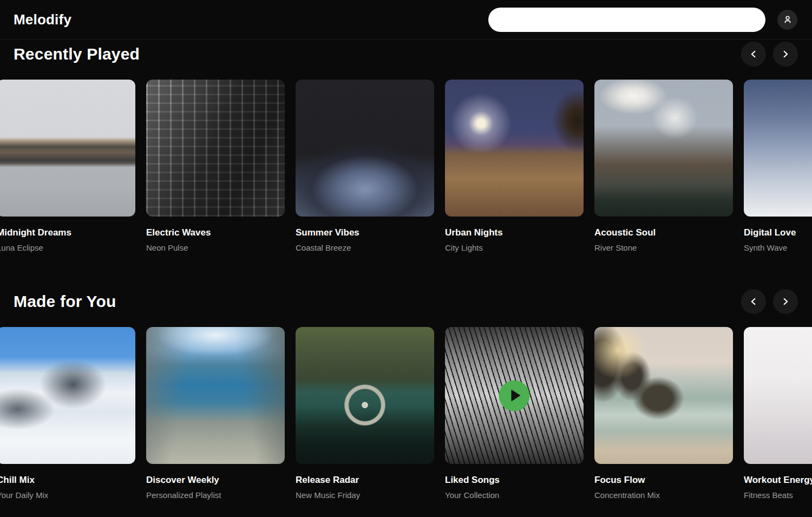 Image resolution: width=812 pixels, height=517 pixels. I want to click on card-subtitle: New Music Friday, so click(365, 495).